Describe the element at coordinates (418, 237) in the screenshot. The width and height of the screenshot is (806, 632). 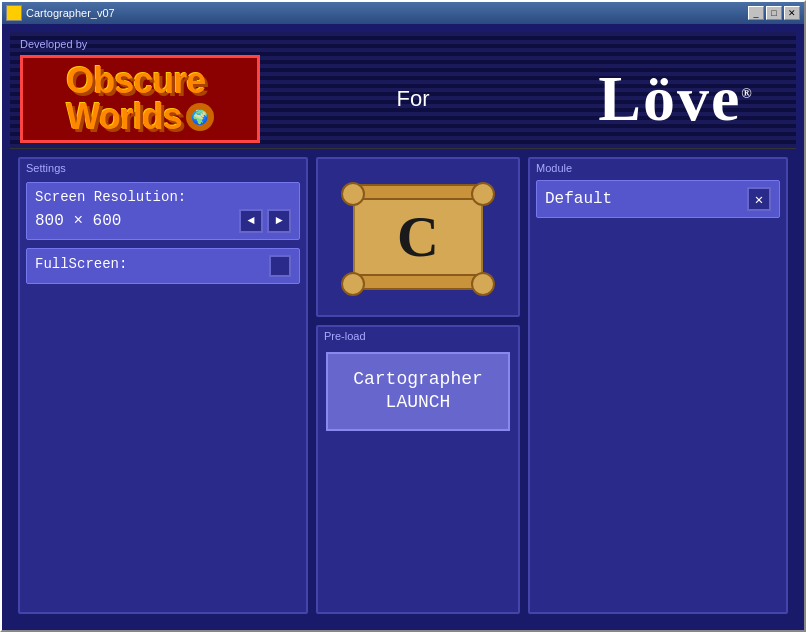
I see `scroll-letter: C` at that location.